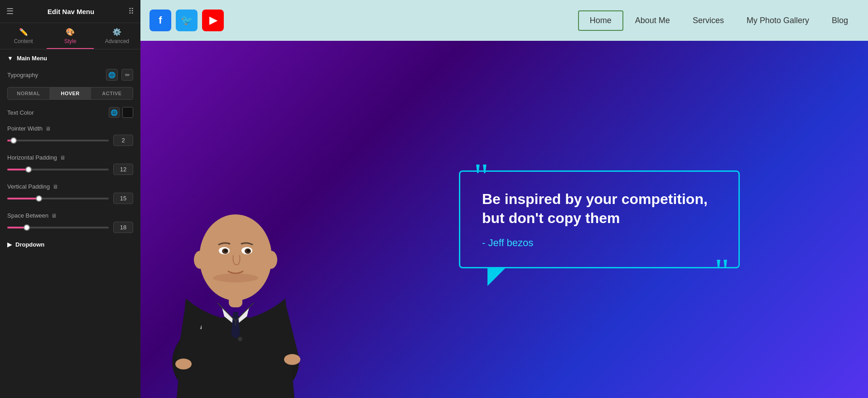 The image size is (868, 398). I want to click on vertical-padding-thumb, so click(39, 199).